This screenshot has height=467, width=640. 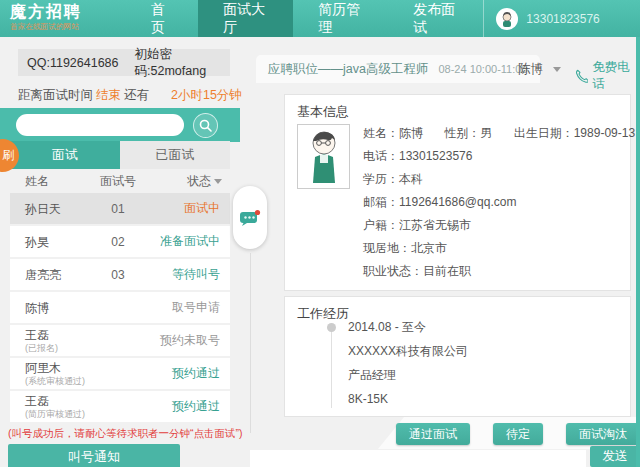 I want to click on notification-dot, so click(x=258, y=212).